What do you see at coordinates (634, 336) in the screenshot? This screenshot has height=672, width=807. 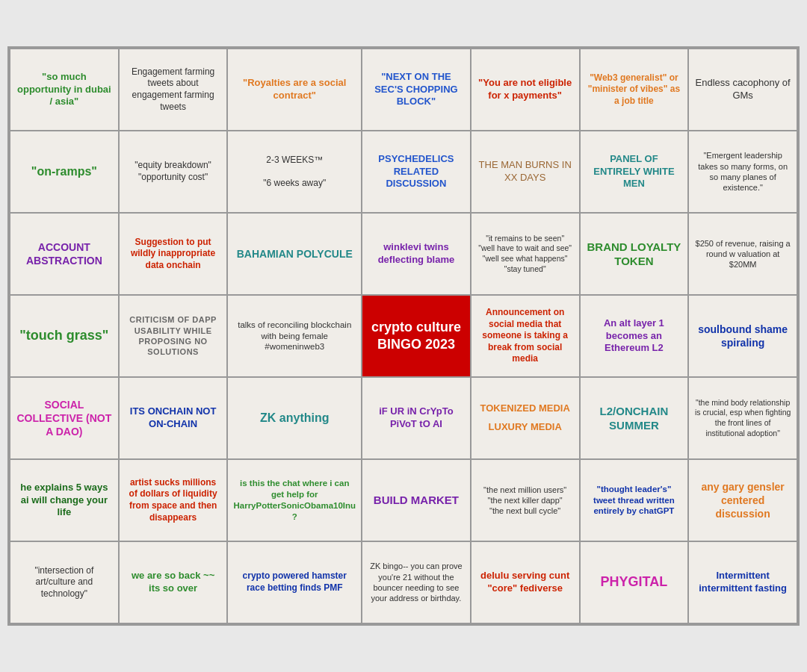 I see `cell-text-r4c6: An alt layer 1 becomes an Ethereum L2` at bounding box center [634, 336].